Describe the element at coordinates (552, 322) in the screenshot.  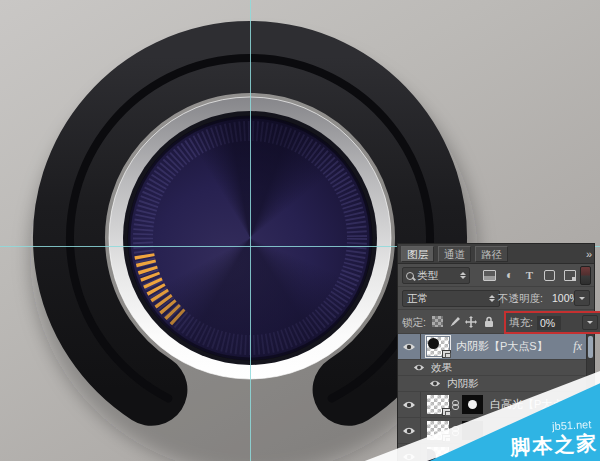
I see `fill-control-highlight: 填充: 0%` at that location.